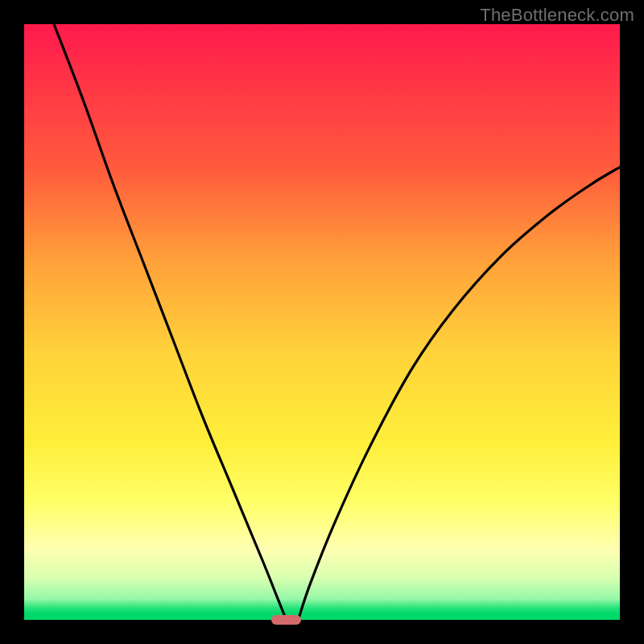  Describe the element at coordinates (287, 620) in the screenshot. I see `minimum-marker` at that location.